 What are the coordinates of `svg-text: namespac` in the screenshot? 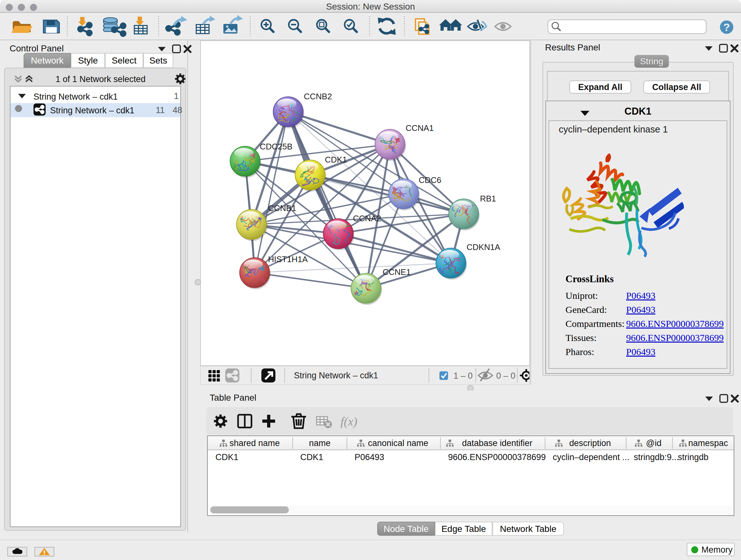 It's located at (708, 443).